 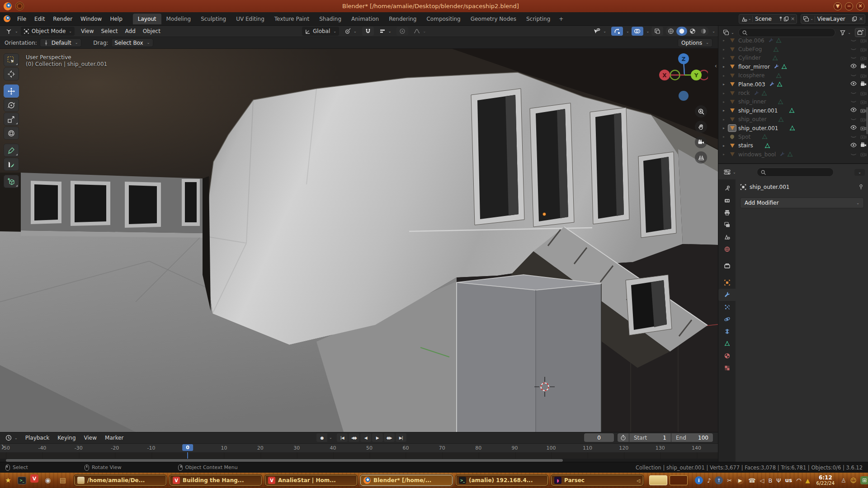 I want to click on workspace-tab: Sculpting, so click(x=213, y=19).